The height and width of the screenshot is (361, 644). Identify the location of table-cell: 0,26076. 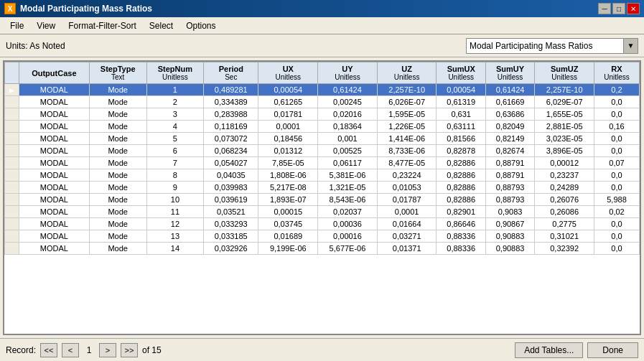
(564, 200).